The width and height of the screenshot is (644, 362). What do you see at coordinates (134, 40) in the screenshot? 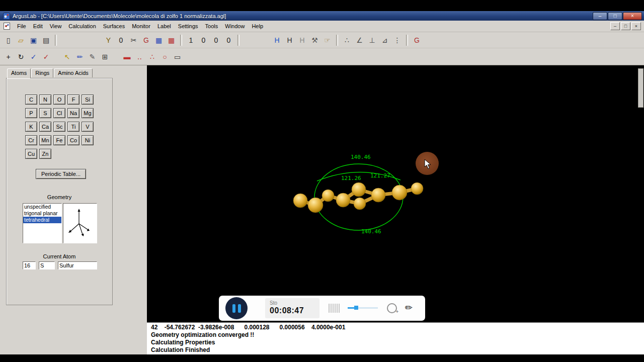
I see `auto-fragment-button: ✂` at bounding box center [134, 40].